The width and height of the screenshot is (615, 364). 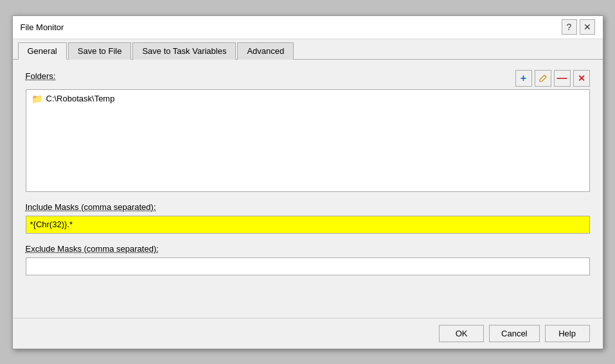 What do you see at coordinates (308, 207) in the screenshot?
I see `include-masks-label: Include Masks (comma separated):` at bounding box center [308, 207].